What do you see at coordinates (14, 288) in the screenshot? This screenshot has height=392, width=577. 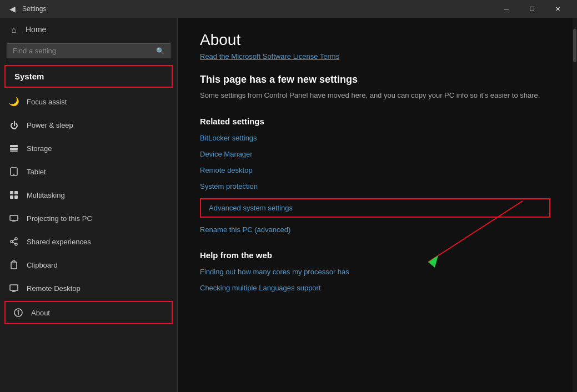 I see `remote-desktop-icon` at bounding box center [14, 288].